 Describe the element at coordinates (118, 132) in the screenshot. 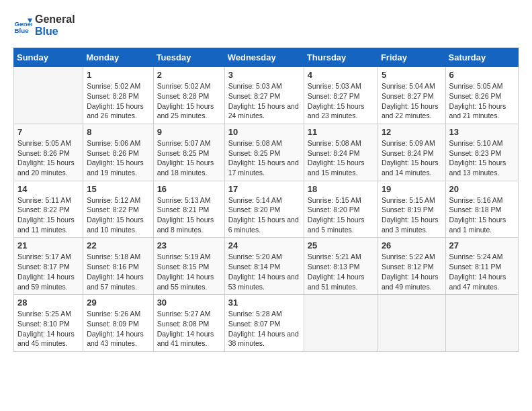

I see `day-number: 8` at that location.